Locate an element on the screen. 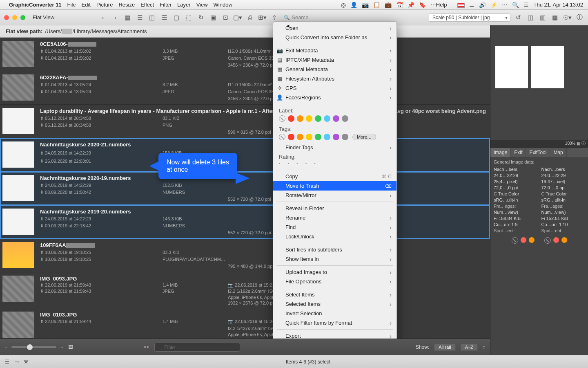 The height and width of the screenshot is (368, 588). tag-orange is located at coordinates (300, 137).